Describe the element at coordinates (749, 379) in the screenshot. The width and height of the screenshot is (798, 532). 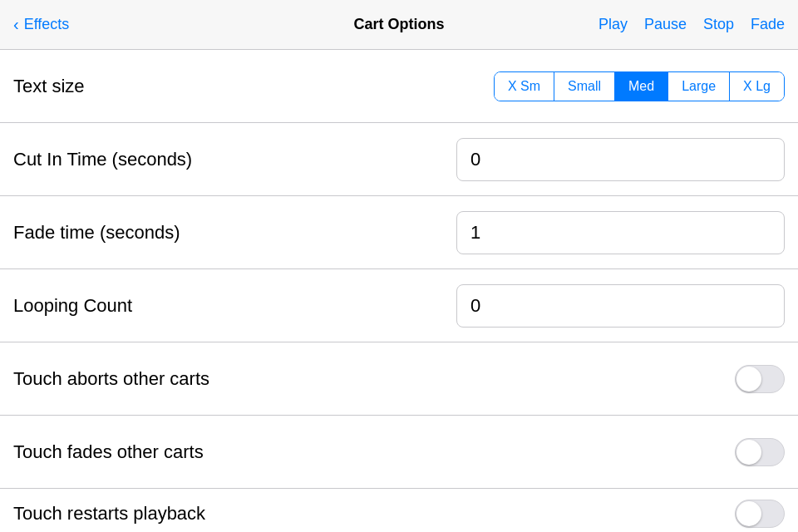
I see `toggle-knob` at that location.